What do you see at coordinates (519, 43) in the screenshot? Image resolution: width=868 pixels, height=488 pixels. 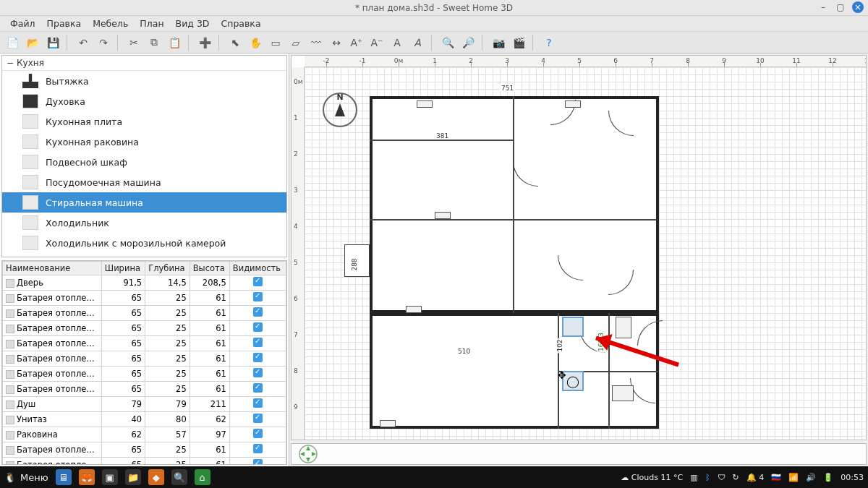 I see `video-icon: 🎬` at bounding box center [519, 43].